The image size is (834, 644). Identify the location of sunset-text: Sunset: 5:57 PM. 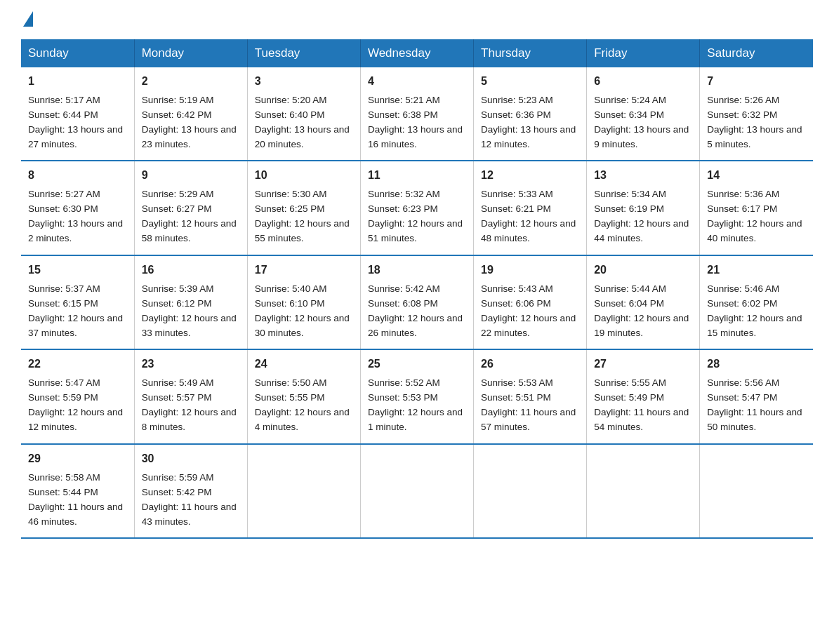
(177, 397).